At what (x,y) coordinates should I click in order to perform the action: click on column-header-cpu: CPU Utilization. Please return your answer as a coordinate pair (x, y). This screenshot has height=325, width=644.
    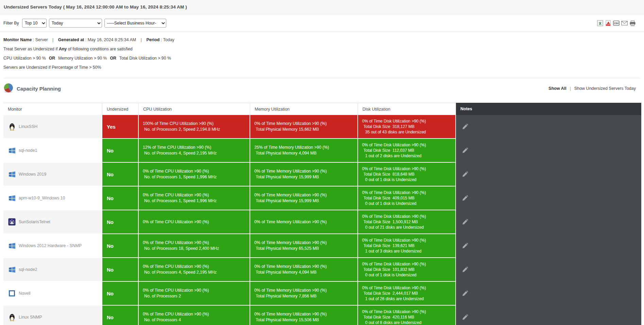
    Looking at the image, I should click on (194, 109).